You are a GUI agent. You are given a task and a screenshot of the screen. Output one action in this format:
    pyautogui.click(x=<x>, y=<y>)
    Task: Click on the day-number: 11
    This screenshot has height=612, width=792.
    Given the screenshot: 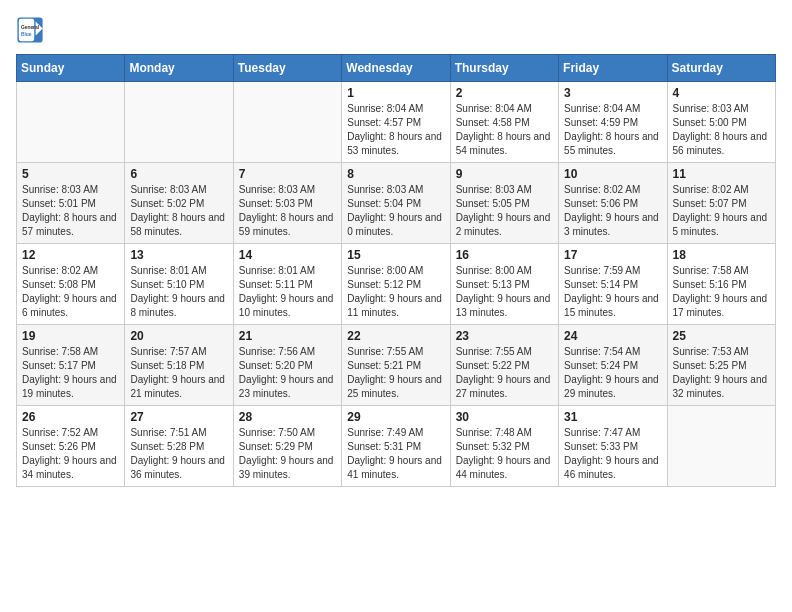 What is the action you would take?
    pyautogui.click(x=722, y=174)
    